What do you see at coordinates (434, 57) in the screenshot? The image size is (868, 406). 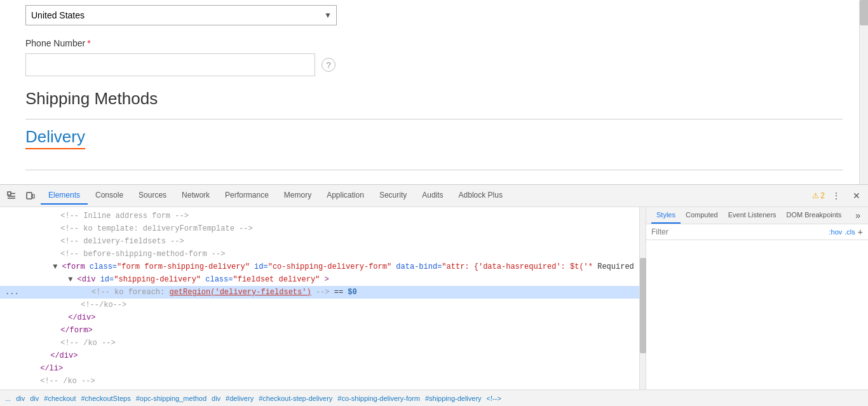 I see `phone-field-container: Phone Number* ?` at bounding box center [434, 57].